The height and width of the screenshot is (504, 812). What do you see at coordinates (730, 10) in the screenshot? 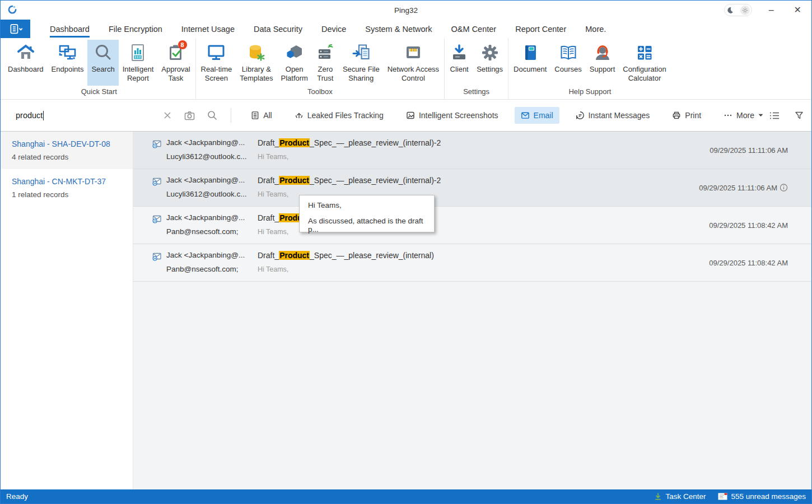
I see `moon-icon` at bounding box center [730, 10].